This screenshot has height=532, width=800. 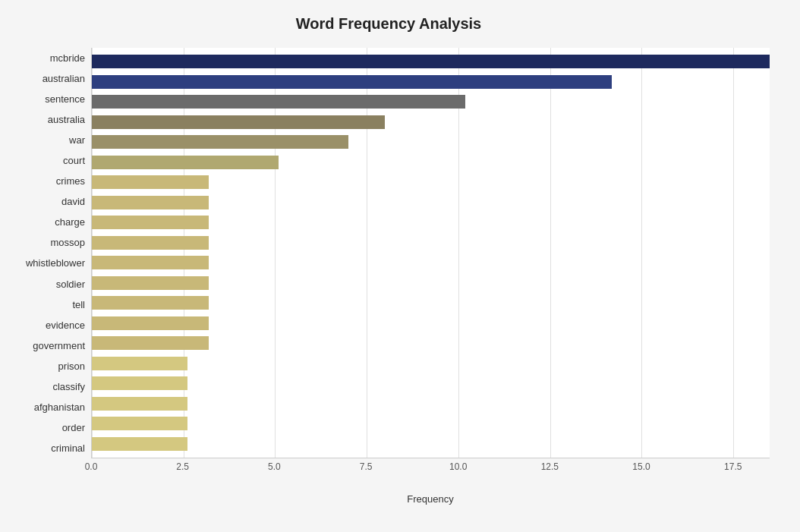 What do you see at coordinates (46, 181) in the screenshot?
I see `y-label: crimes` at bounding box center [46, 181].